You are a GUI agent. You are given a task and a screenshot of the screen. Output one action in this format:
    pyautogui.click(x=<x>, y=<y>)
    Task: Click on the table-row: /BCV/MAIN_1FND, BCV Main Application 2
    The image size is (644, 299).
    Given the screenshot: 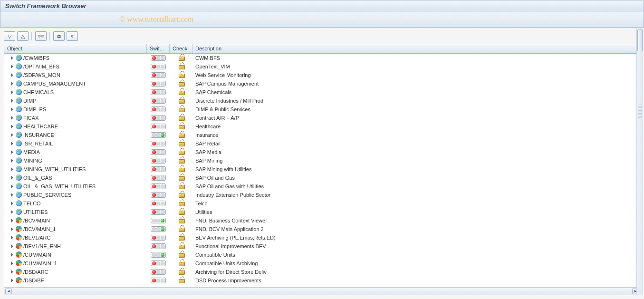 What is the action you would take?
    pyautogui.click(x=322, y=229)
    